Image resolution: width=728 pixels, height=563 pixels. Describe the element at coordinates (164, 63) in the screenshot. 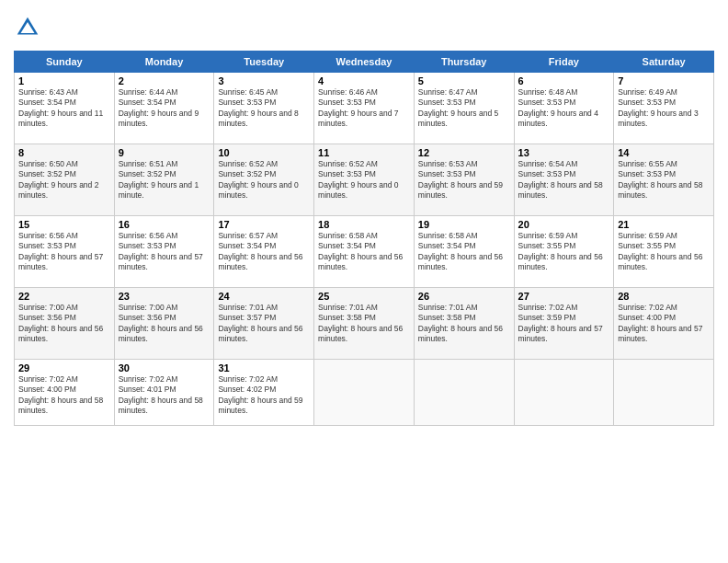

I see `col-header-monday: Monday` at that location.